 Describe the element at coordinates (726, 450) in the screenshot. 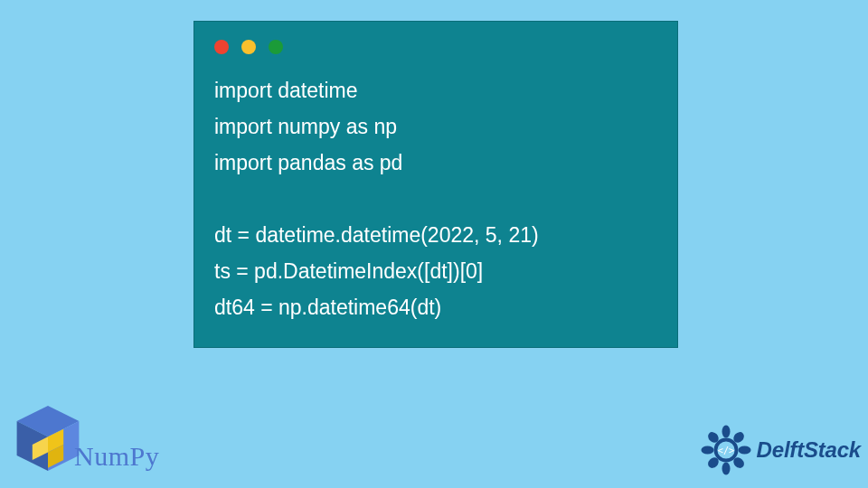

I see `delftstack-emblem-icon: </>` at that location.